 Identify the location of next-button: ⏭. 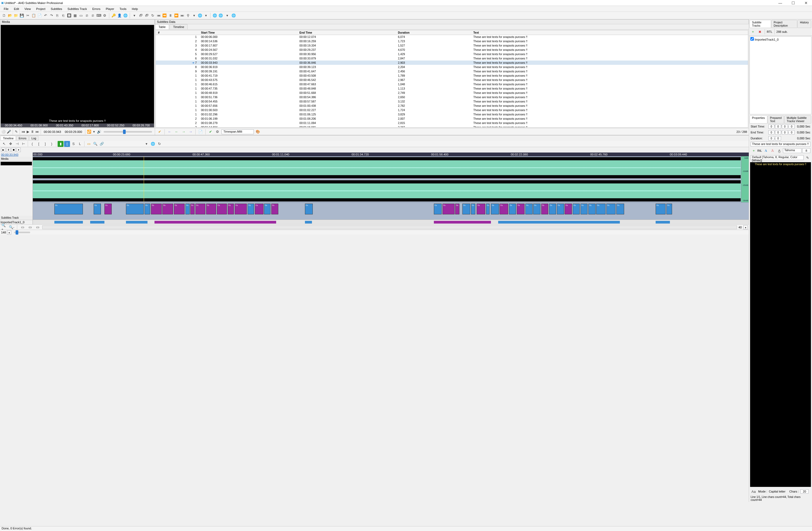
(37, 132).